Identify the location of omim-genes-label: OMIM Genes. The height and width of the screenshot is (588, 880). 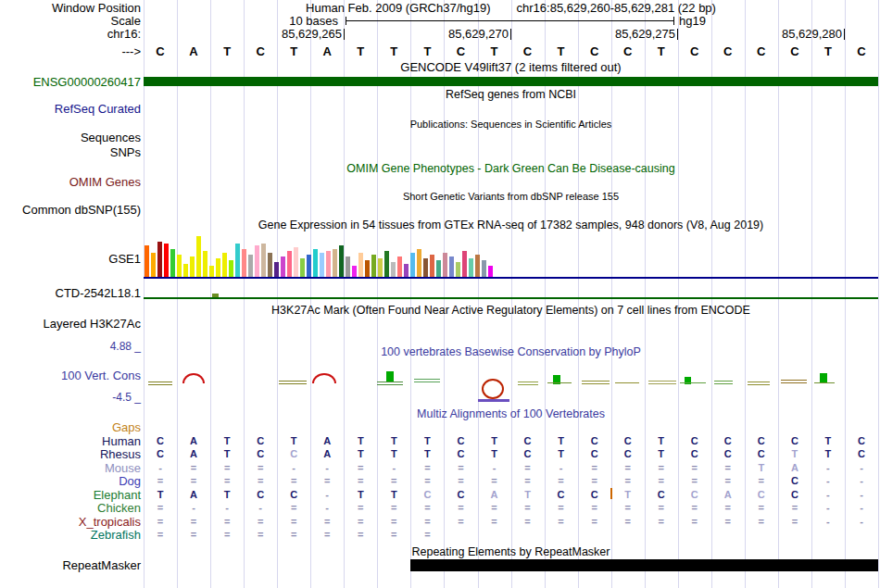
(106, 181).